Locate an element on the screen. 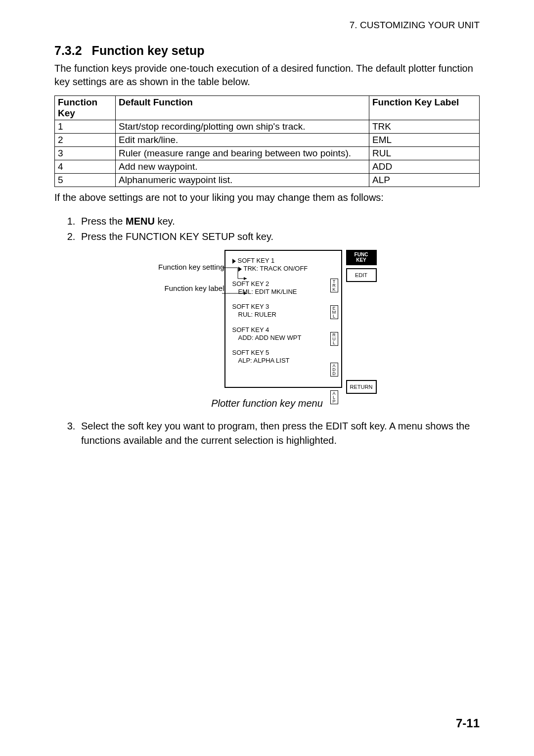 The height and width of the screenshot is (756, 534). step-text: Press the FUNCTION KEY SETUP soft key. is located at coordinates (177, 236).